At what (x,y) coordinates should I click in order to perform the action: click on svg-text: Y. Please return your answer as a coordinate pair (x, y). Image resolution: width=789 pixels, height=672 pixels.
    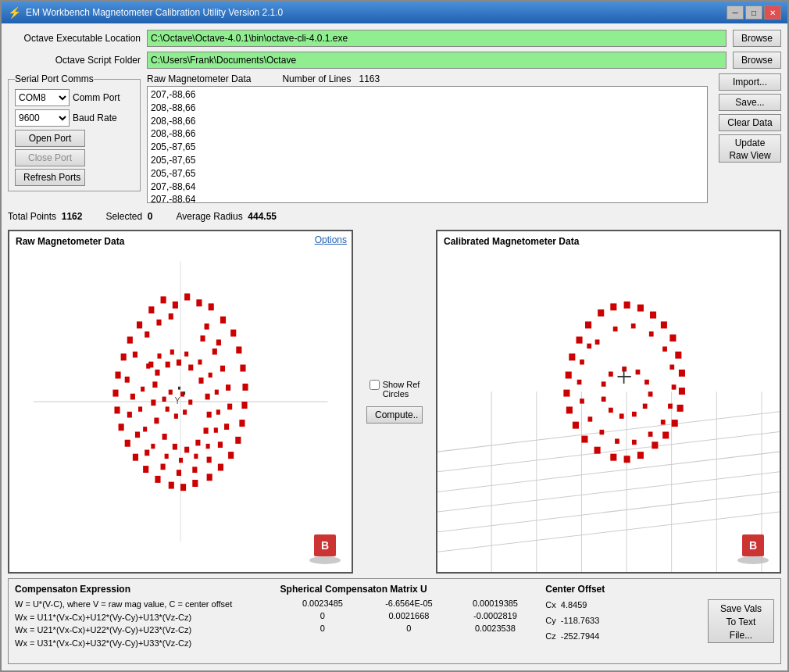
    Looking at the image, I should click on (178, 400).